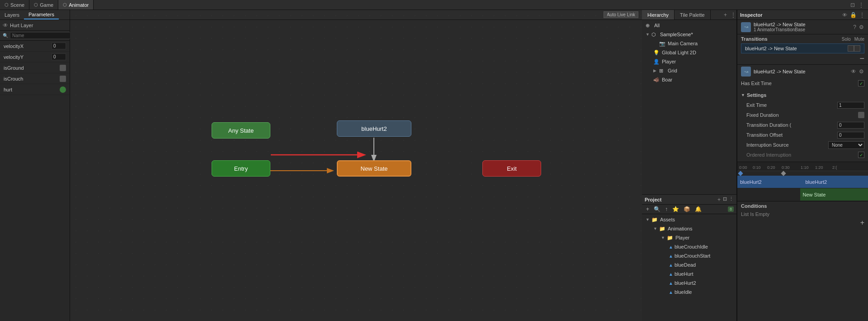 Image resolution: width=868 pixels, height=321 pixels. What do you see at coordinates (35, 36) in the screenshot?
I see `params-header: 🔍 +` at bounding box center [35, 36].